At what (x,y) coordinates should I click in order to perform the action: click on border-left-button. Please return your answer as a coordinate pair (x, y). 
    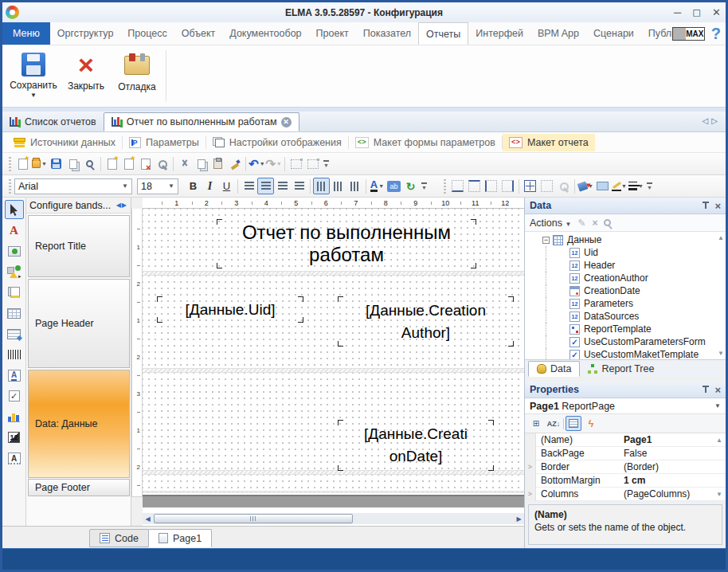
    Looking at the image, I should click on (491, 186).